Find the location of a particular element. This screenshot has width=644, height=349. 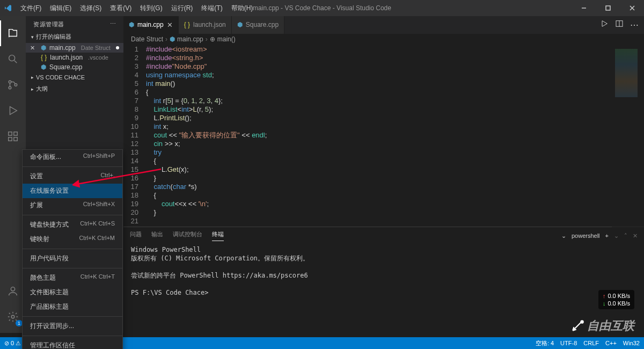

context-menu-item: 在线服务设置 is located at coordinates (72, 191).